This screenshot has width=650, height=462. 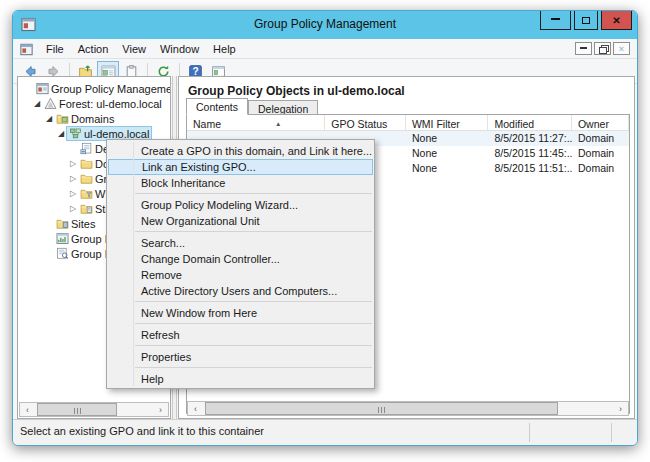 I want to click on list-scroll-thumb, so click(x=382, y=408).